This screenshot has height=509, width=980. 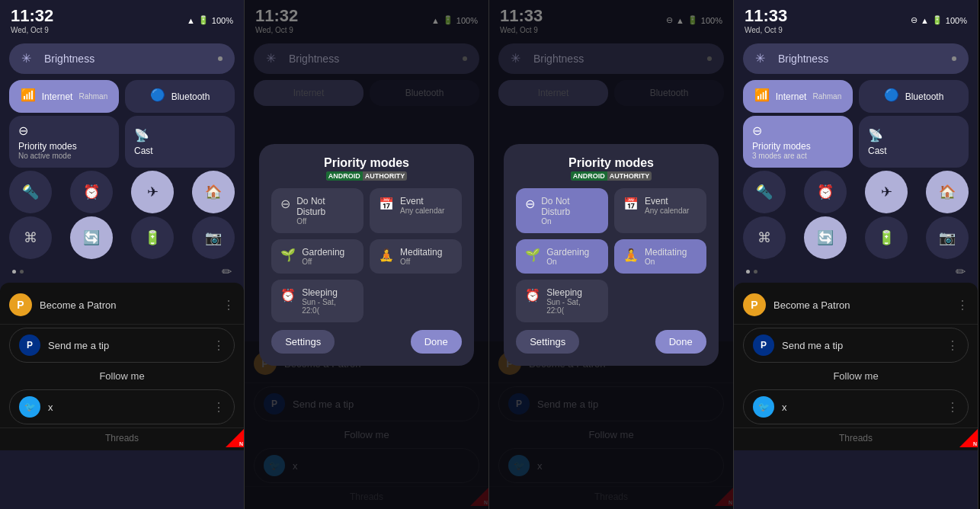 What do you see at coordinates (660, 256) in the screenshot?
I see `mode-meditate-3: 🧘 MeditatingOn` at bounding box center [660, 256].